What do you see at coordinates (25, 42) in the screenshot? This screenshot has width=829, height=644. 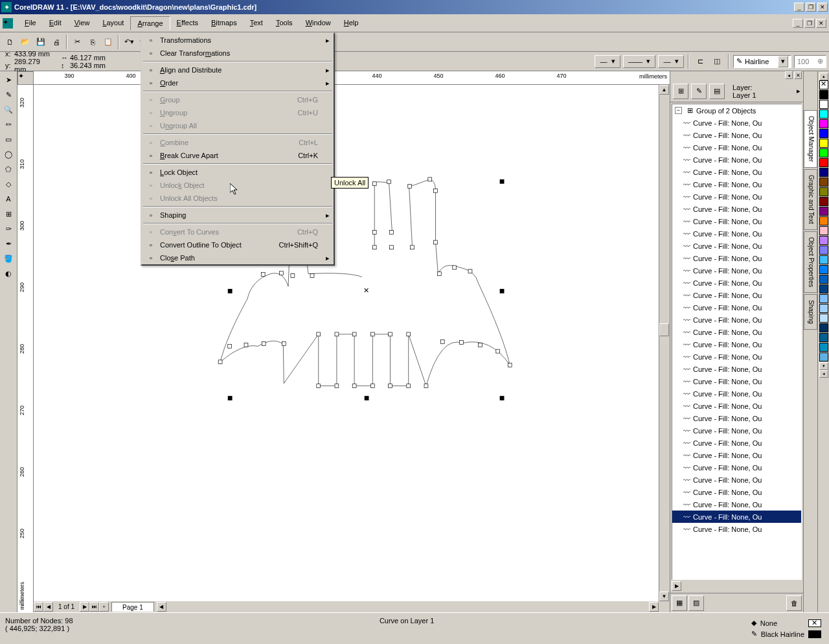 I see `open-button: 📂` at bounding box center [25, 42].